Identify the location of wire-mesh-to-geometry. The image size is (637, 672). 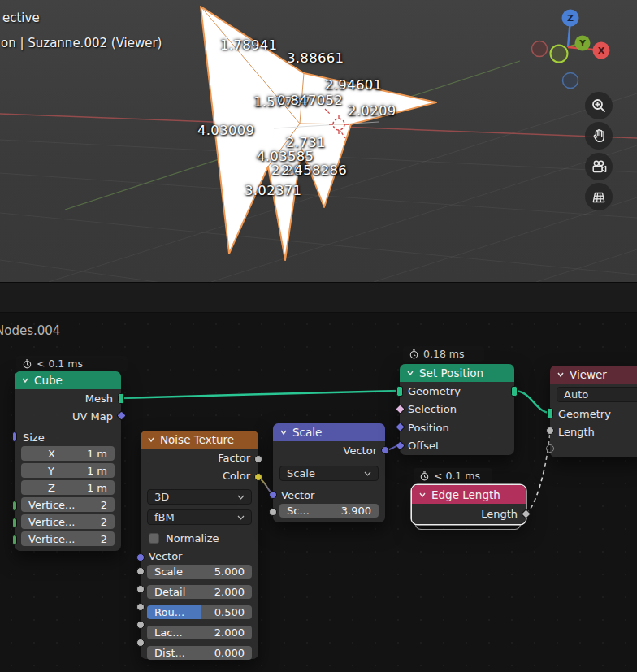
(260, 395).